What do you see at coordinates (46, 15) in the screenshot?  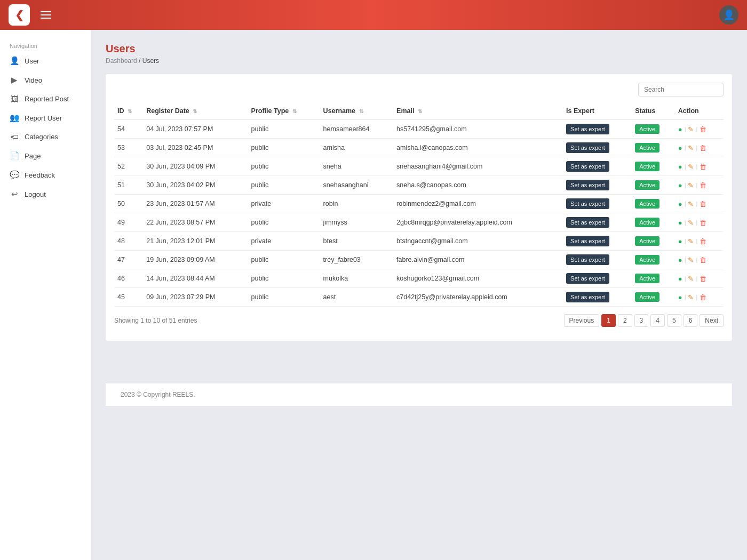 I see `hamburger-button` at bounding box center [46, 15].